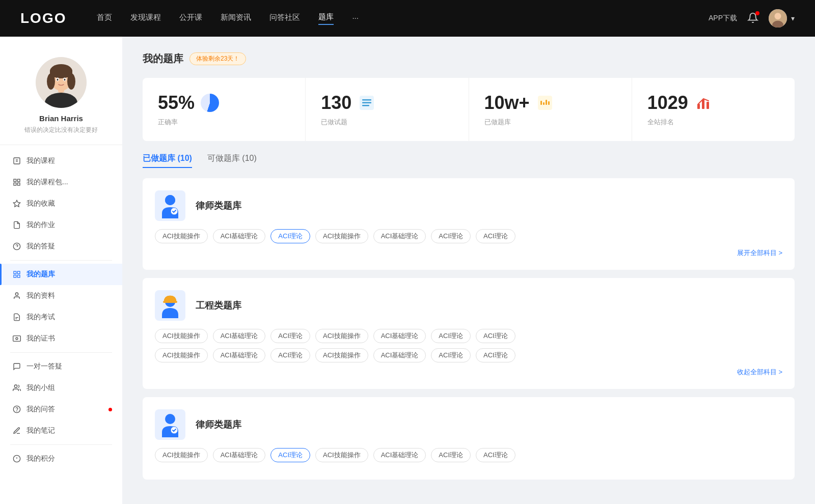 The width and height of the screenshot is (815, 504). I want to click on question-icon, so click(17, 246).